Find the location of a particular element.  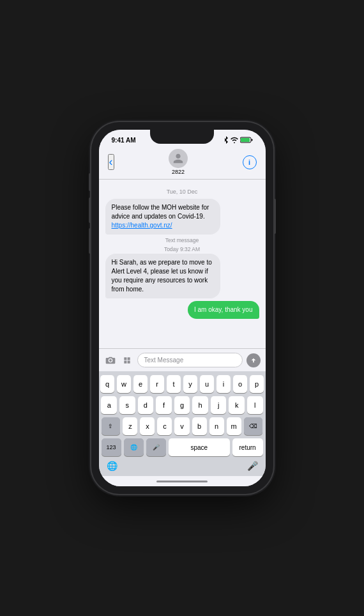

message-row: Please follow the MOH website for advice… is located at coordinates (183, 217).